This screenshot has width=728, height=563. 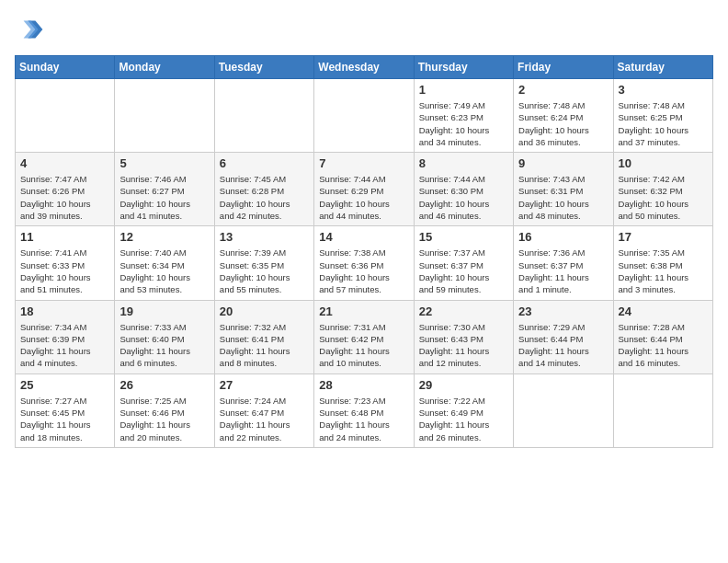 I want to click on day-number: 6, so click(x=265, y=164).